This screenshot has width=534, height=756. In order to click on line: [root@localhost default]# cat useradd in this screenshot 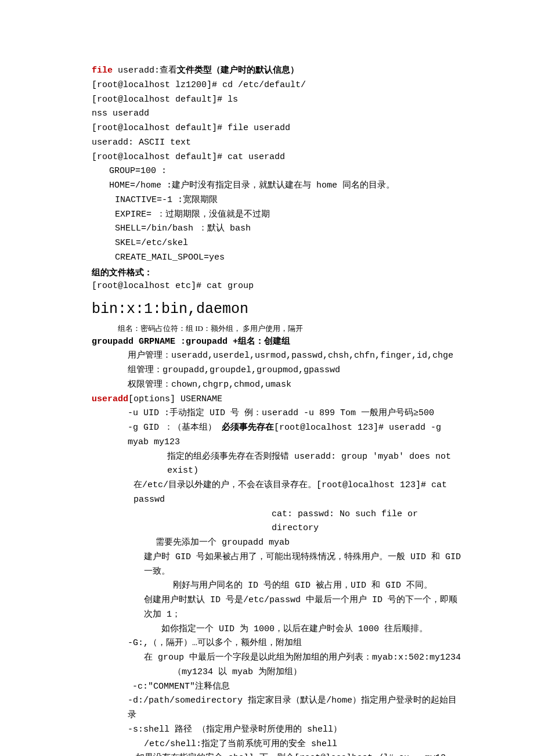, I will do `click(278, 158)`.